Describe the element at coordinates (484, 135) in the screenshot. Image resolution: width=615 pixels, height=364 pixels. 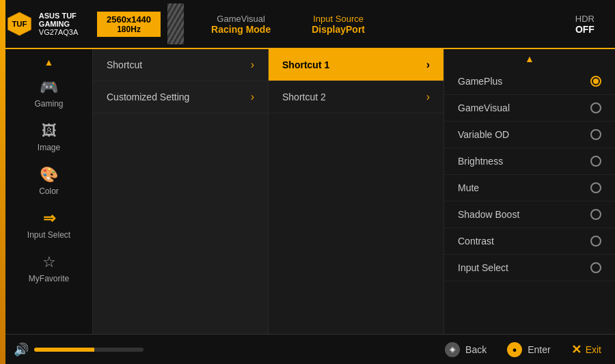
I see `right-item-variable-od-label: Variable OD` at that location.